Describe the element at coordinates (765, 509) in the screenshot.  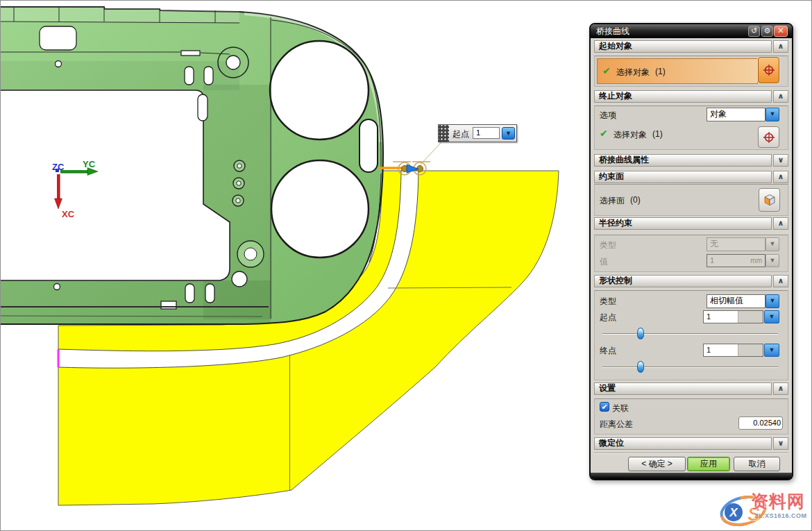
I see `watermark: X S 资料网 ZL.XS1616.COM` at that location.